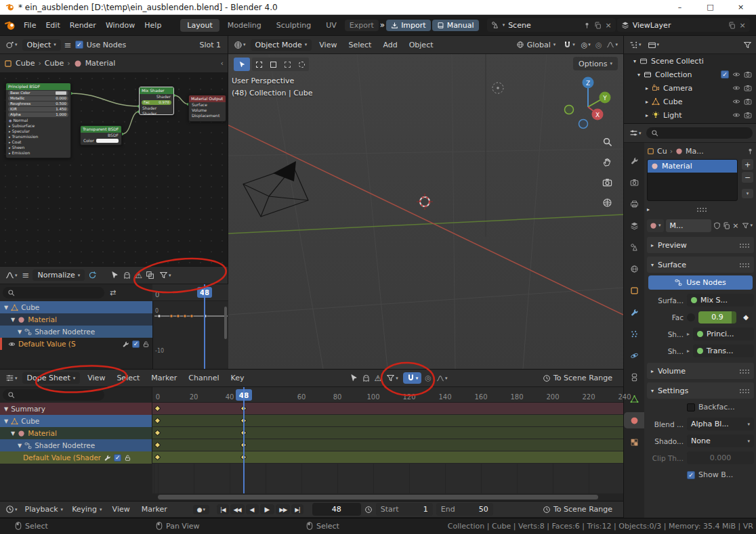  I want to click on node-input-label: Shader, so click(149, 113).